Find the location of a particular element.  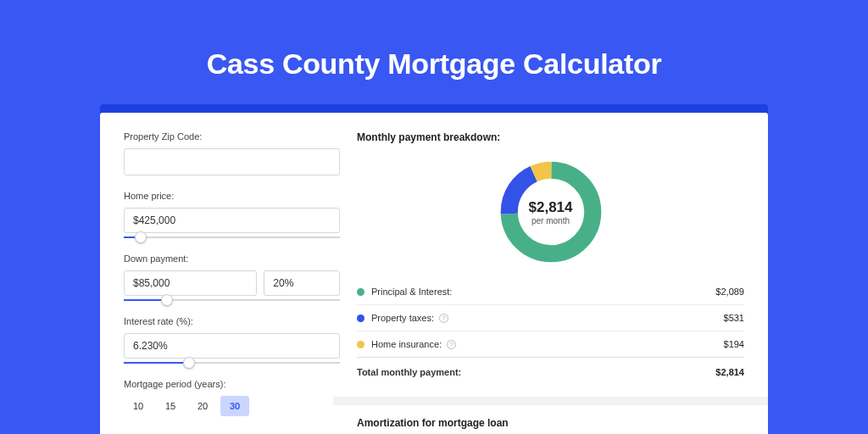

mortgage-period-option: 15 is located at coordinates (170, 406).